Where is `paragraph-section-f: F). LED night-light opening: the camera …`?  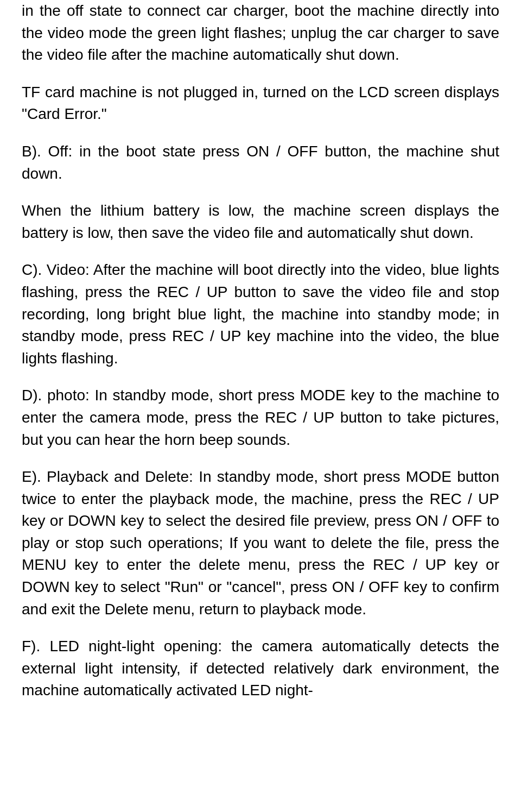 paragraph-section-f: F). LED night-light opening: the camera … is located at coordinates (260, 669).